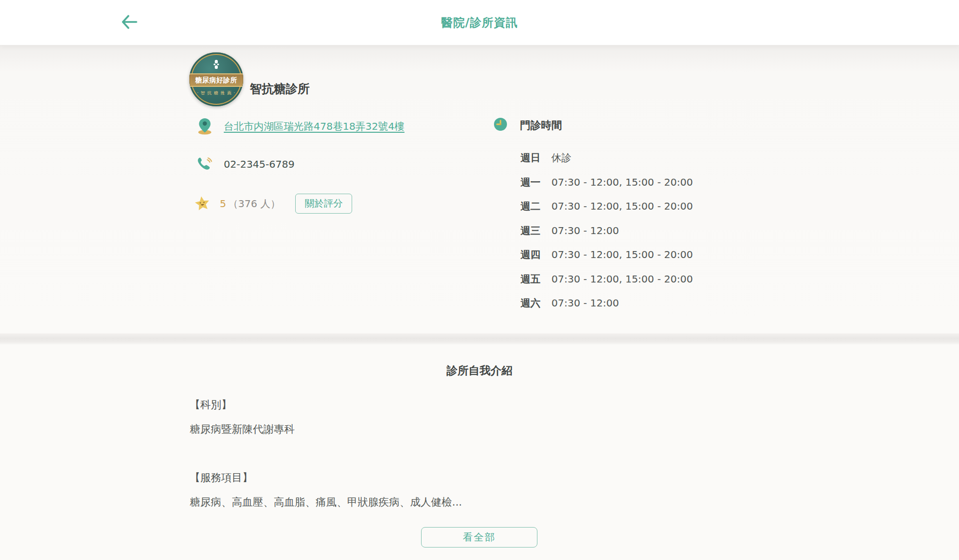 The image size is (959, 560). What do you see at coordinates (532, 158) in the screenshot?
I see `day-label: 週日` at bounding box center [532, 158].